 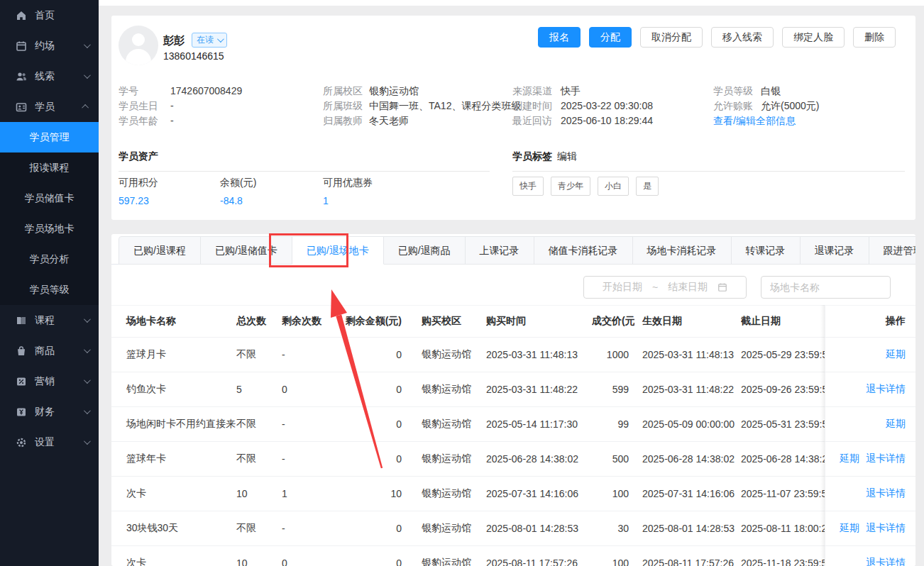 What do you see at coordinates (613, 321) in the screenshot?
I see `column-header: 成交价(元)` at bounding box center [613, 321].